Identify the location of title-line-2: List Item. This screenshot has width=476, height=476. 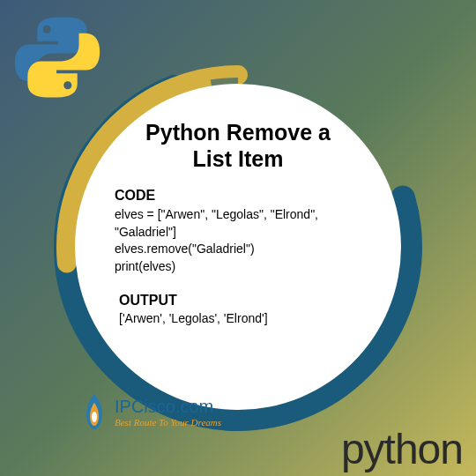
(238, 159).